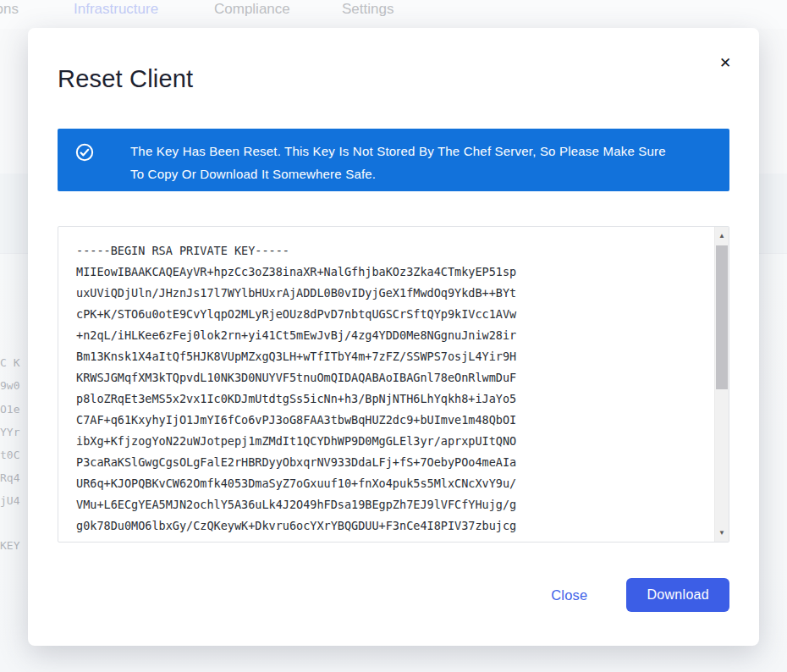 The width and height of the screenshot is (787, 672). What do you see at coordinates (405, 162) in the screenshot?
I see `banner-message: The Key Has Been Reset. This Key Is Not …` at bounding box center [405, 162].